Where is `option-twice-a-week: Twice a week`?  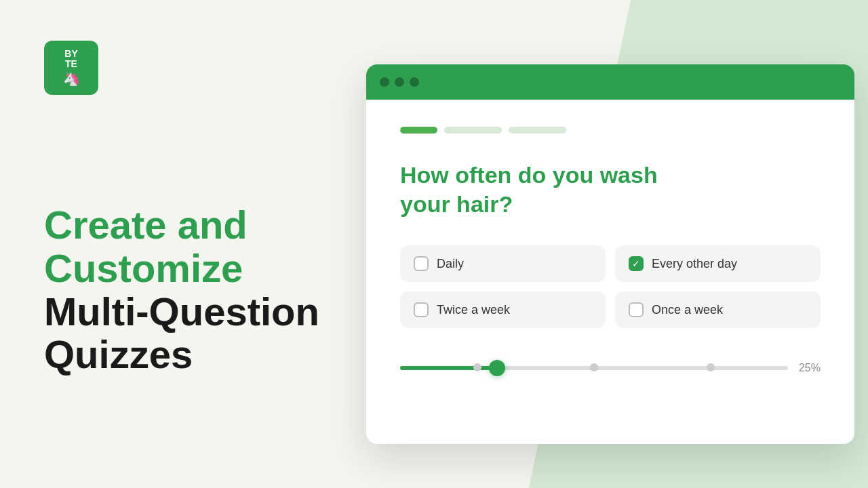
option-twice-a-week: Twice a week is located at coordinates (503, 310).